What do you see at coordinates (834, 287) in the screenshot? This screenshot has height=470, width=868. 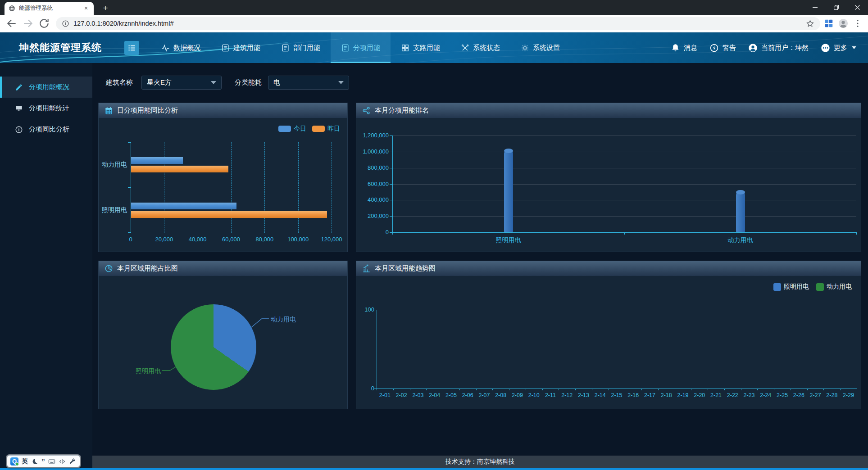 I see `legend-item: 动力用电` at bounding box center [834, 287].